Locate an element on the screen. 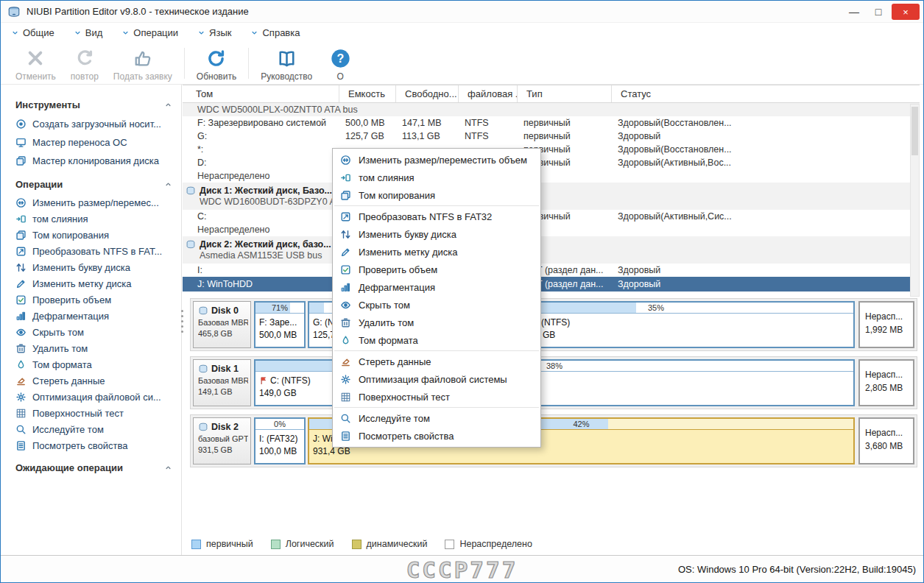 This screenshot has width=924, height=583. disk-header-row: Диск 2: Жесткий диск, базо...Asmedia ASM… is located at coordinates (551, 250).